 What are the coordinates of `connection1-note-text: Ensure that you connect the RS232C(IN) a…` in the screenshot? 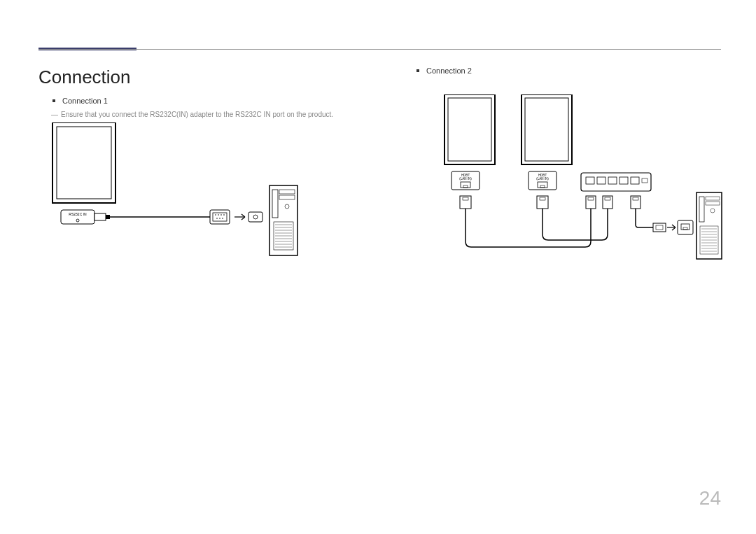 It's located at (197, 115).